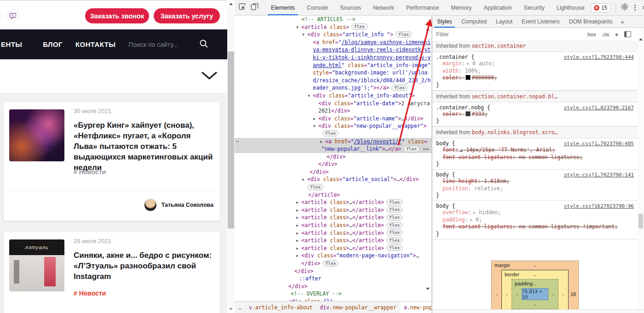 The width and height of the screenshot is (644, 313). Describe the element at coordinates (623, 22) in the screenshot. I see `sidebar-tabs-overflow-icon: »` at that location.